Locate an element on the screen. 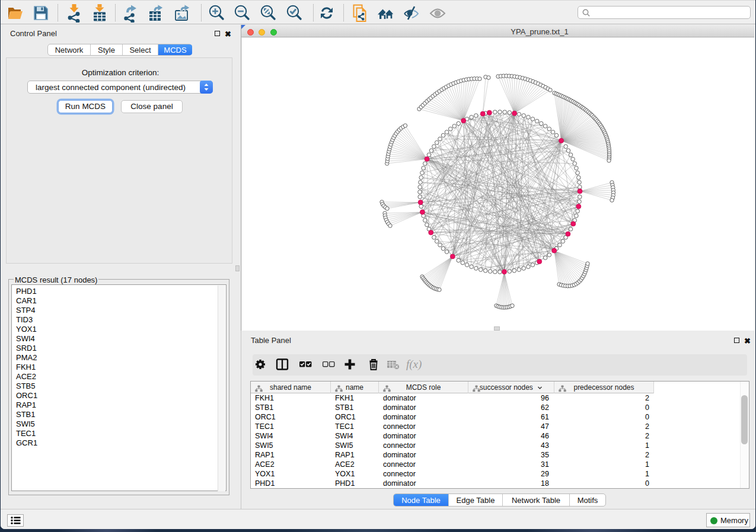 This screenshot has width=756, height=532. svg-text: f(x) is located at coordinates (414, 364).